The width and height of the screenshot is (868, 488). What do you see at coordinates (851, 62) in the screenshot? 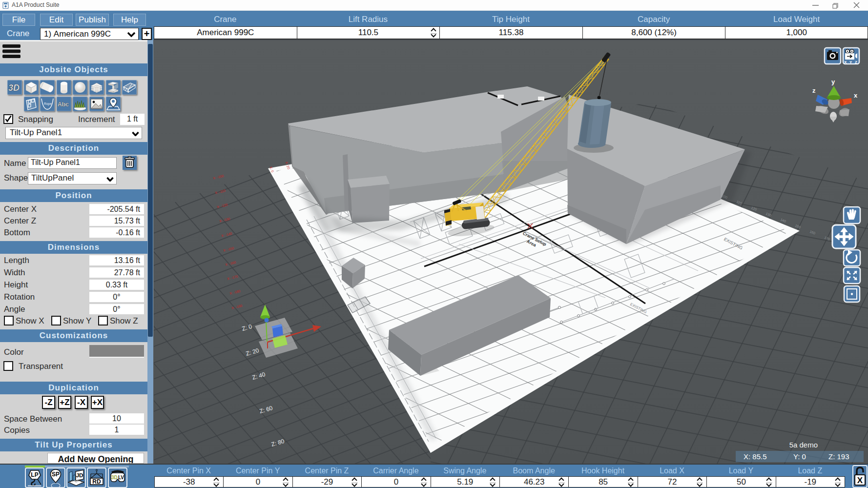
I see `svg-text: Y` at bounding box center [851, 62].